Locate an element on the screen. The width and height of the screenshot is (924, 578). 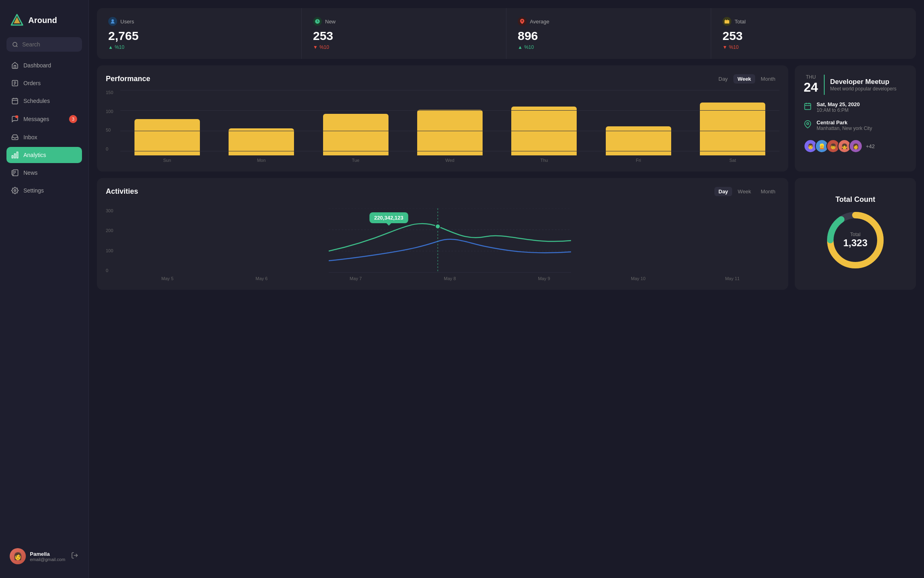
search-box is located at coordinates (44, 44).